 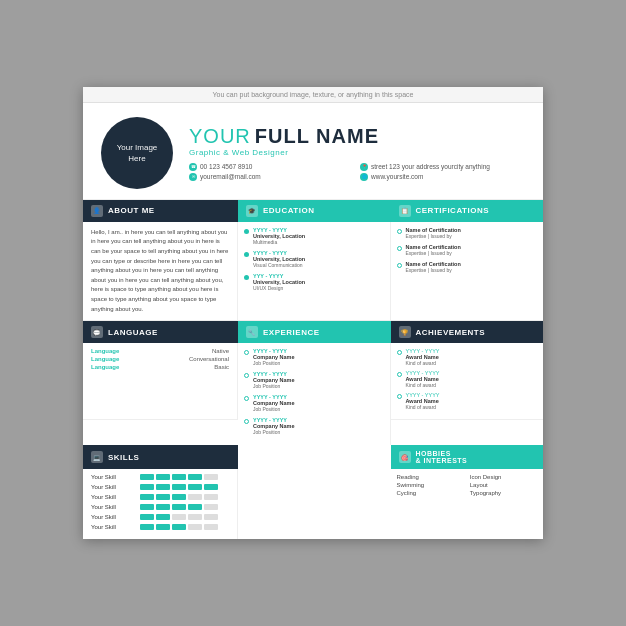 I want to click on achieve-header: 🏆 ACHIEVEMENTS, so click(x=468, y=332).